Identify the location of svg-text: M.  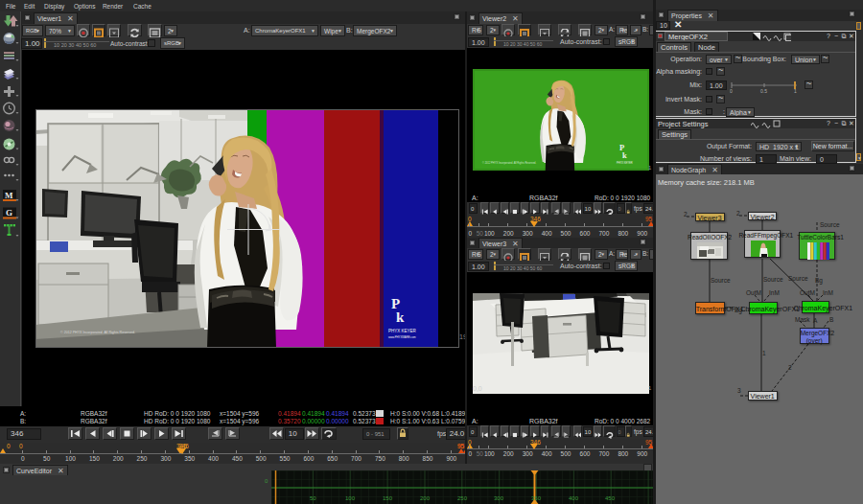
(10, 195).